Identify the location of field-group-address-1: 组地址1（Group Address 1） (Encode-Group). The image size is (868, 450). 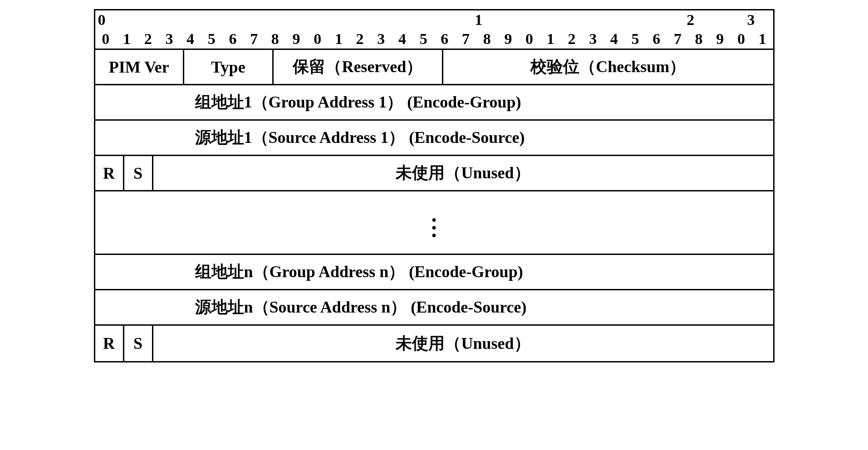
(434, 103).